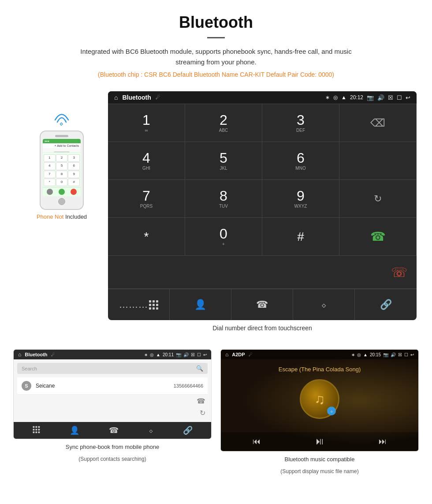 Image resolution: width=432 pixels, height=504 pixels. What do you see at coordinates (216, 75) in the screenshot?
I see `bluetooth-info: (Bluetooth chip : CSR BC6 Default Blueto…` at bounding box center [216, 75].